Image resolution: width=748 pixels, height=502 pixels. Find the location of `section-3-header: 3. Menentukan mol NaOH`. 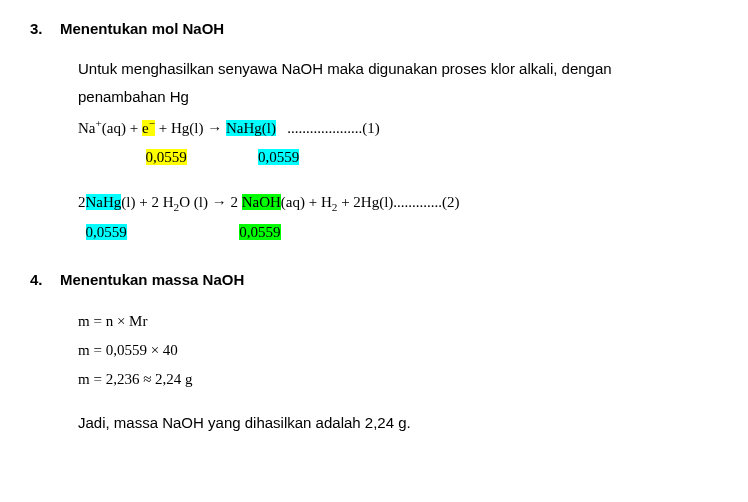

section-3-header: 3. Menentukan mol NaOH is located at coordinates (374, 28).